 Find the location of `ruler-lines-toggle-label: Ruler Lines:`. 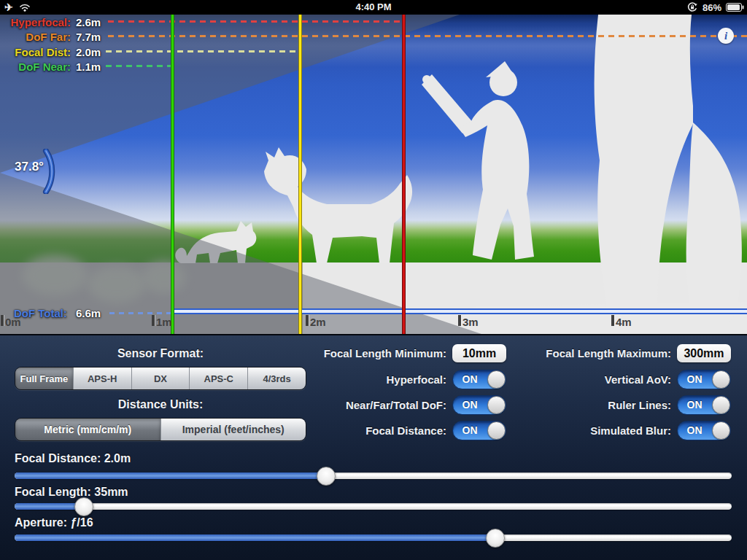

ruler-lines-toggle-label: Ruler Lines: is located at coordinates (562, 405).